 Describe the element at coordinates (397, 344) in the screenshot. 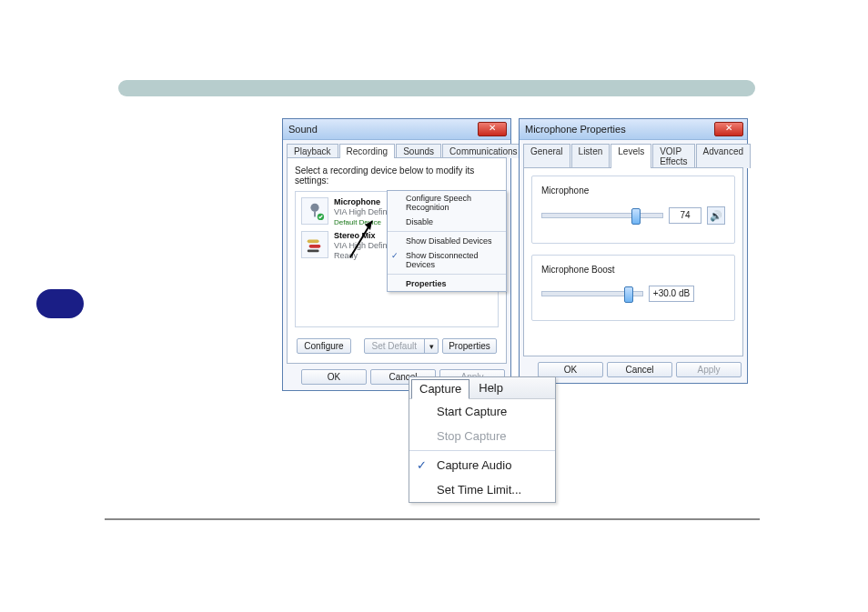

I see `device-action-row: Configure Set Default ▾ Properties` at that location.